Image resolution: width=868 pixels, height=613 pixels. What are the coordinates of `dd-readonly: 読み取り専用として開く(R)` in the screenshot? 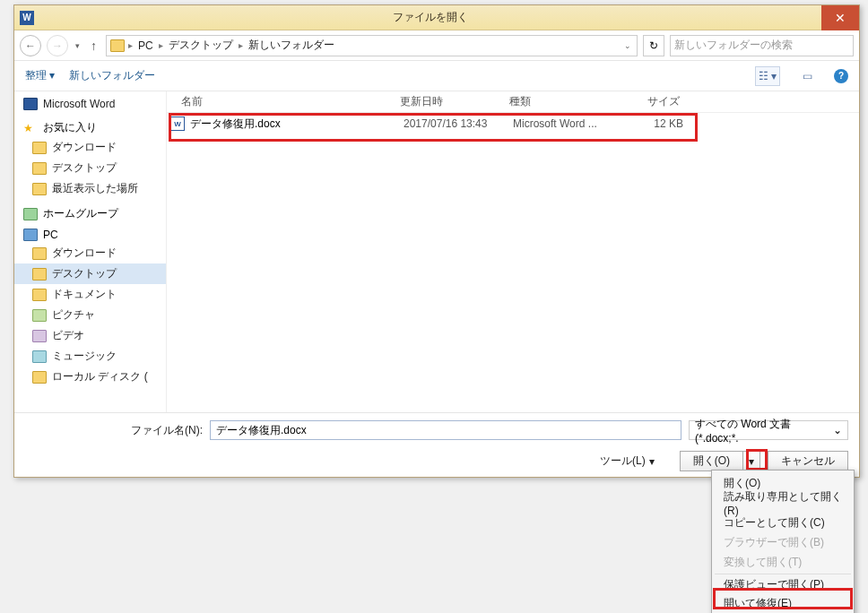 It's located at (783, 503).